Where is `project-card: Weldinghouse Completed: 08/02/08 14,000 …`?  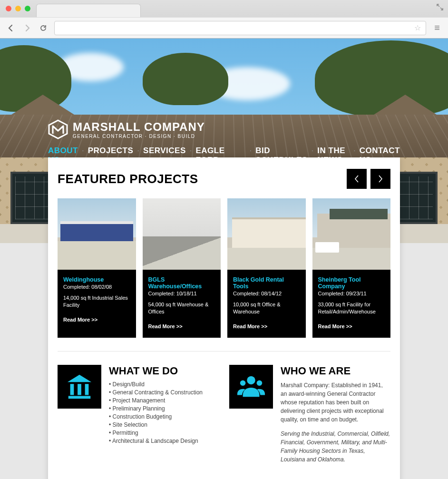
project-card: Weldinghouse Completed: 08/02/08 14,000 … is located at coordinates (97, 268).